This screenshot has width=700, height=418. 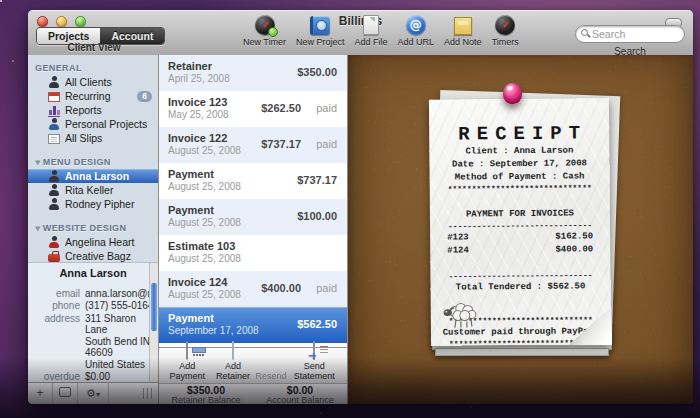 I want to click on sidebar-item-client: Anna Larson, so click(x=93, y=176).